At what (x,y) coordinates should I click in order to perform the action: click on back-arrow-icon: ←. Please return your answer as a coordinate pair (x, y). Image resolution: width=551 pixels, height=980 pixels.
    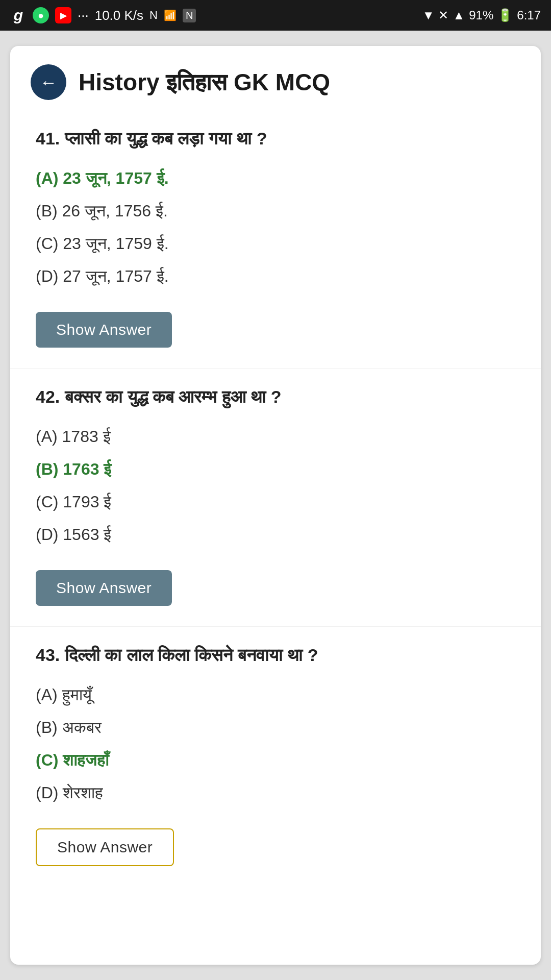
    Looking at the image, I should click on (48, 82).